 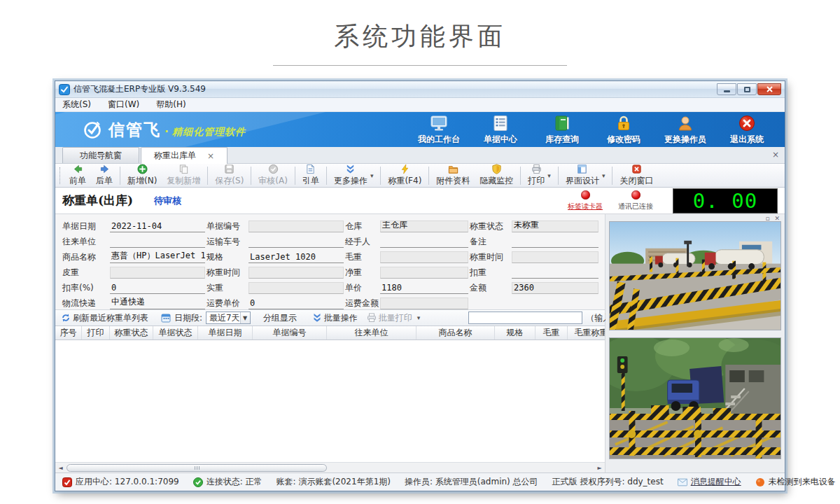 What do you see at coordinates (555, 258) in the screenshot?
I see `field-weigh-time-right` at bounding box center [555, 258].